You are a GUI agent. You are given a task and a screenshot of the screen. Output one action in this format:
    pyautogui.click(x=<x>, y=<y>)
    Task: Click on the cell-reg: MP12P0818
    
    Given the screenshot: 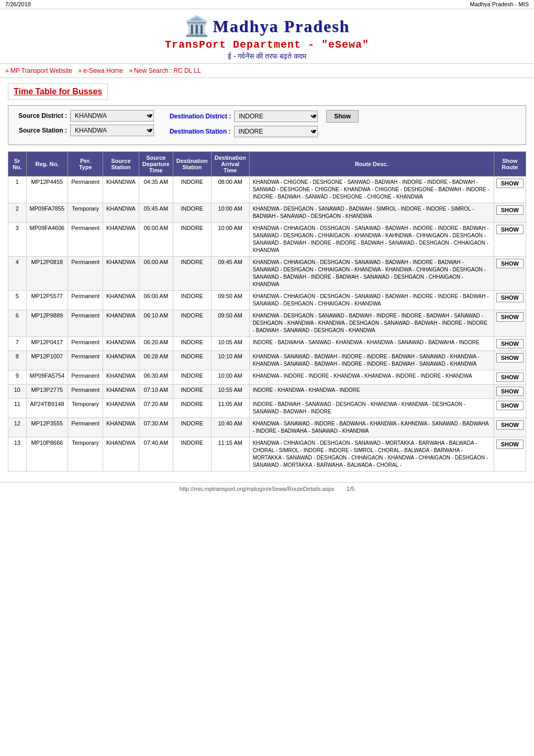 What is the action you would take?
    pyautogui.click(x=47, y=273)
    